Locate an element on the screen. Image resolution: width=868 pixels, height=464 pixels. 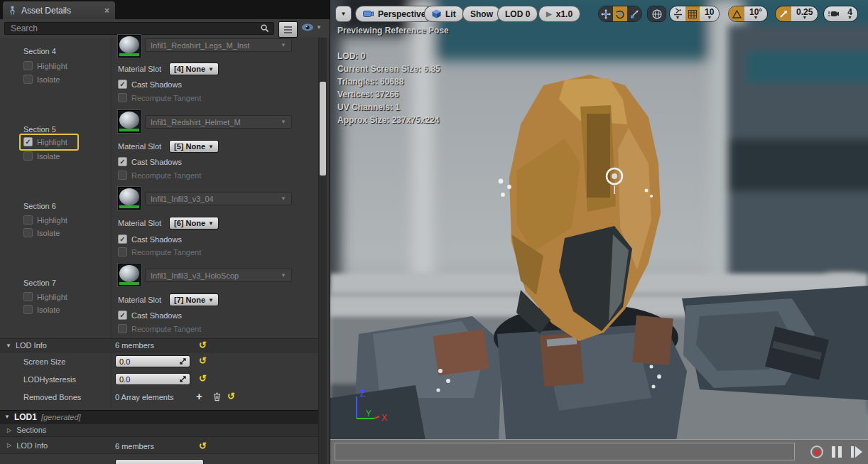
section-4-isolate: Isolate is located at coordinates (41, 80).